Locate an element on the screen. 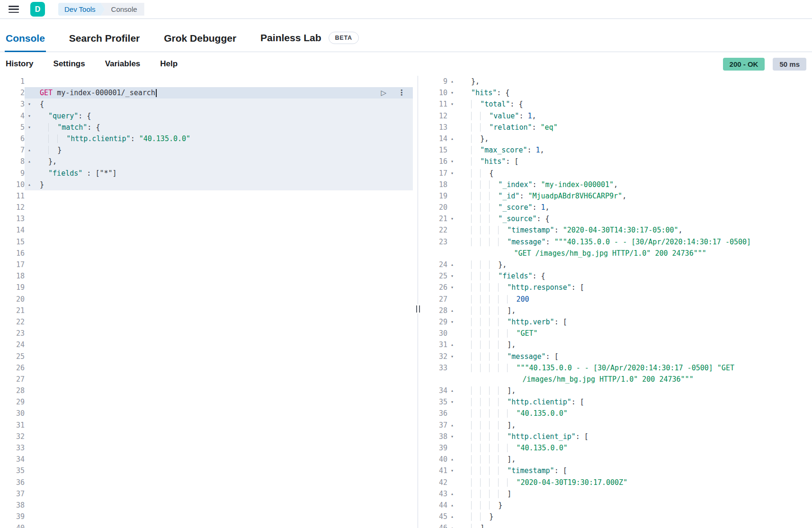  tab-grok-debugger: Grok Debugger is located at coordinates (200, 42).